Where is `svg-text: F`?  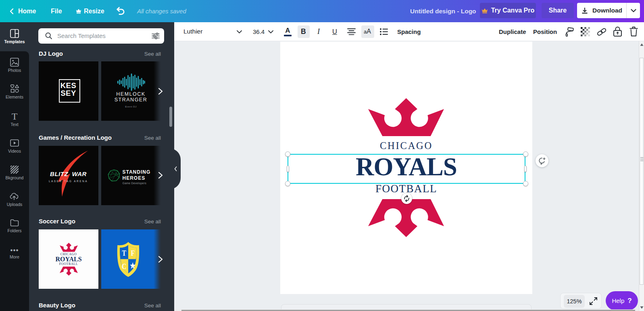
svg-text: F is located at coordinates (132, 253).